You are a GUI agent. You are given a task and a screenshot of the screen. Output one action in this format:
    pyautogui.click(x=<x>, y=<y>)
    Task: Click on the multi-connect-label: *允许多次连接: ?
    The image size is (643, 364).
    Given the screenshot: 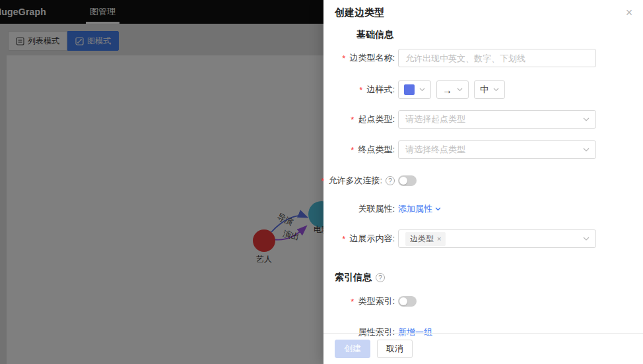 What is the action you would take?
    pyautogui.click(x=358, y=181)
    